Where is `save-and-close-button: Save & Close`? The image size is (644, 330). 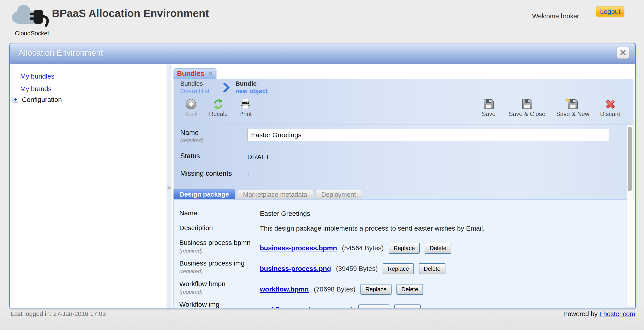
save-and-close-button: Save & Close is located at coordinates (527, 108).